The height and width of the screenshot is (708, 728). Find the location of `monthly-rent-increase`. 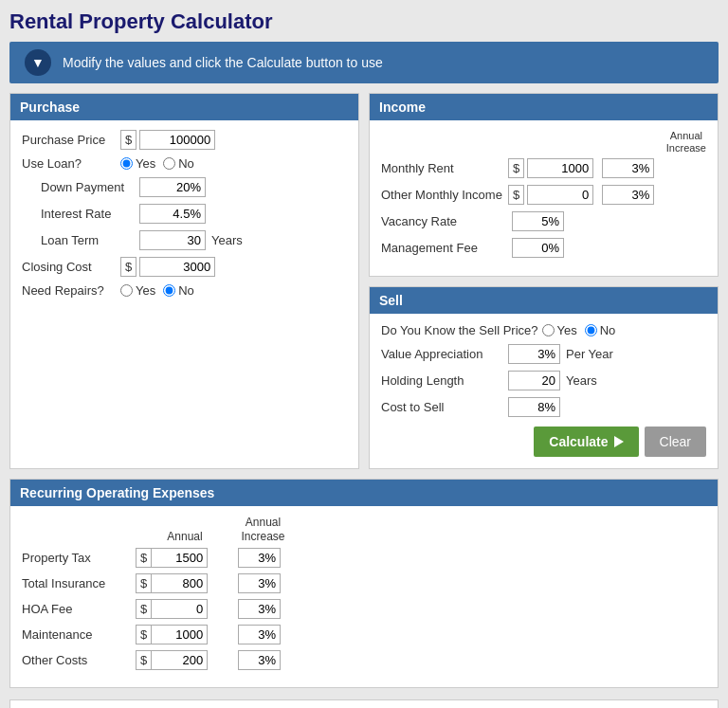

monthly-rent-increase is located at coordinates (628, 169).